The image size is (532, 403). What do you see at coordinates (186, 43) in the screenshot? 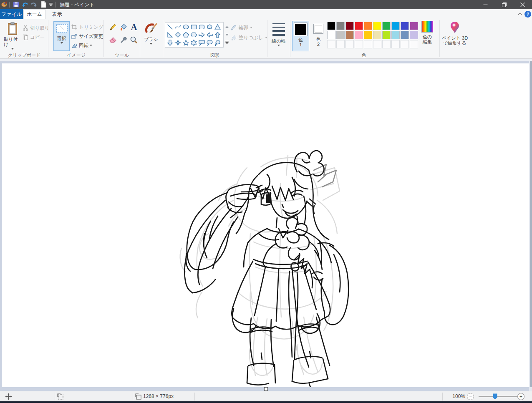
I see `shape-five-point-star` at bounding box center [186, 43].